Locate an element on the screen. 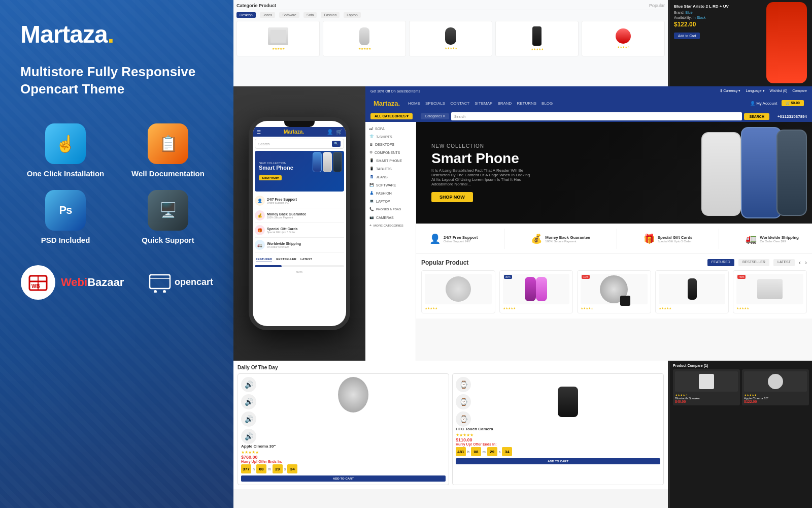  tab-laptop: Laptop is located at coordinates (352, 15).